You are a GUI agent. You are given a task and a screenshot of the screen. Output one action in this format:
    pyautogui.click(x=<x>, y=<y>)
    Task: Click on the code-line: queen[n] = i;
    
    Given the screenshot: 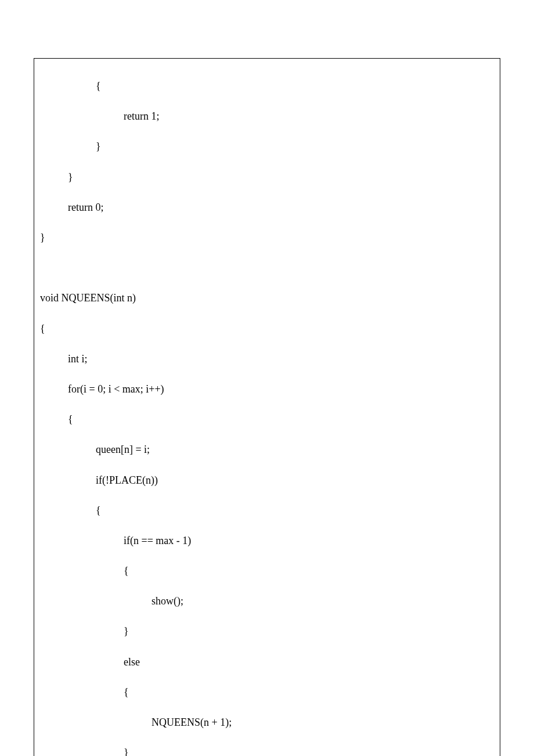 What is the action you would take?
    pyautogui.click(x=267, y=449)
    